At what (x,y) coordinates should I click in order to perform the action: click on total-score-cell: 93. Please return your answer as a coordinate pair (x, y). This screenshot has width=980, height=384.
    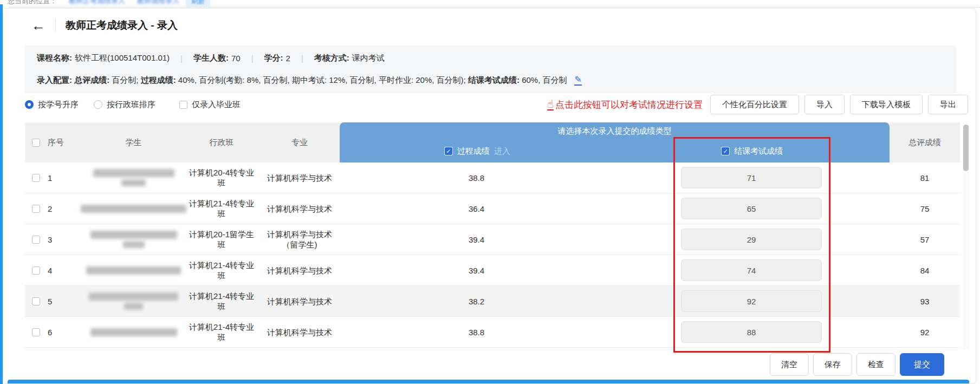
    Looking at the image, I should click on (925, 301).